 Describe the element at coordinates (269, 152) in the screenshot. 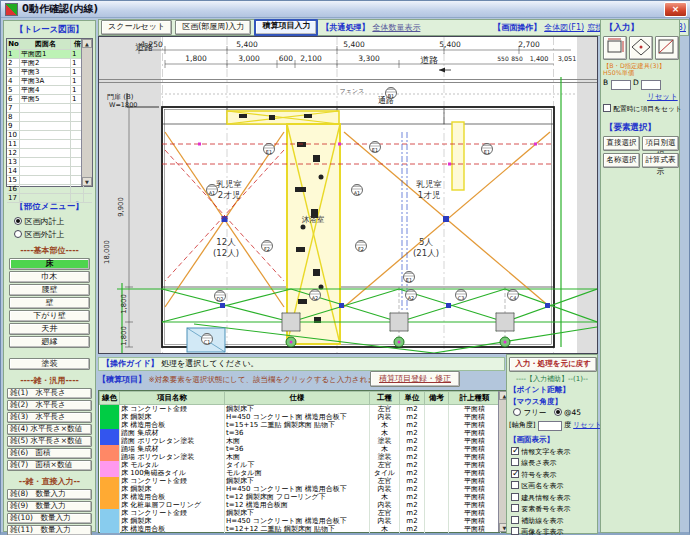

I see `plan-symbol-label: E1` at that location.